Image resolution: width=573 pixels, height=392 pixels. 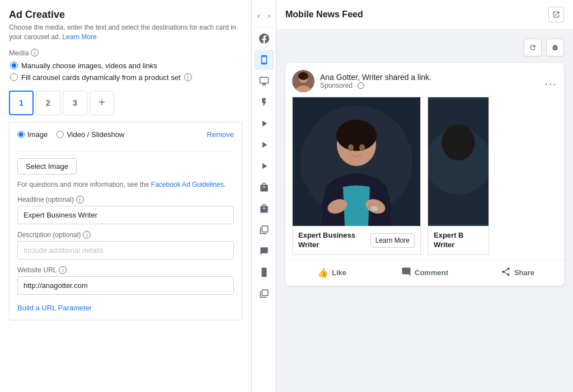 What do you see at coordinates (425, 15) in the screenshot?
I see `preview-header: Mobile News Feed` at bounding box center [425, 15].